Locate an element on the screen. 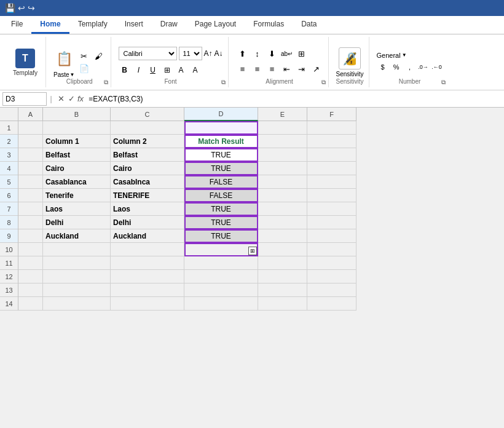 This screenshot has height=428, width=504. cell-d14 is located at coordinates (221, 304).